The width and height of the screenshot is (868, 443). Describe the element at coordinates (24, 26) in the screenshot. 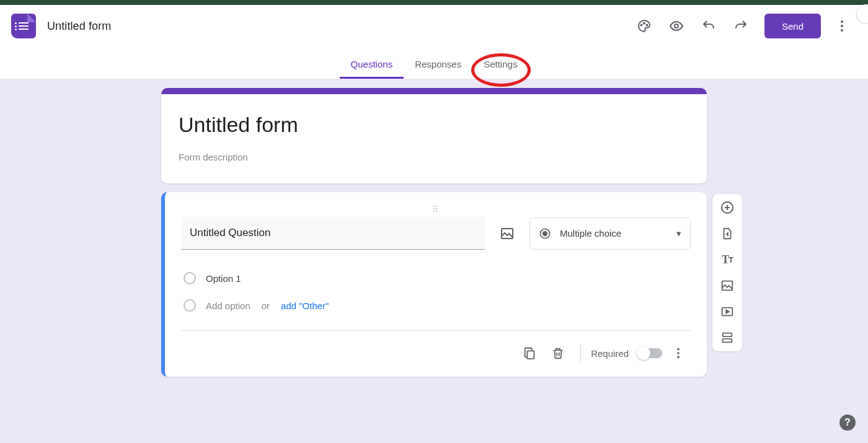

I see `forms-logo` at that location.